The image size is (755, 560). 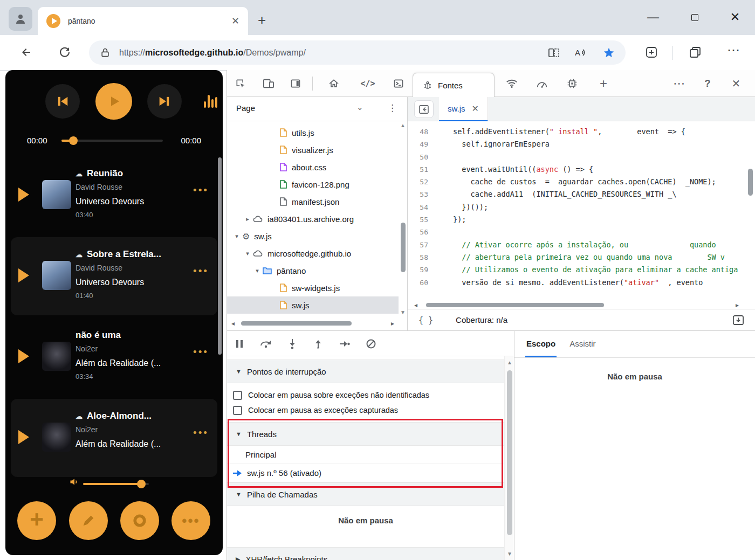 I want to click on track-row: não é uma Noi2er Além da Realidade (... …, so click(x=114, y=357).